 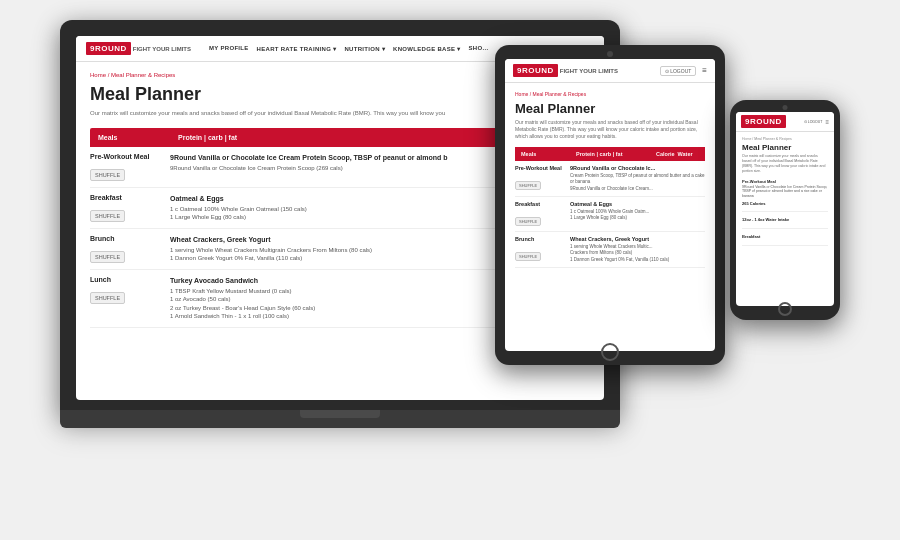 I want to click on phone-menu-icon: ≡, so click(x=827, y=122).